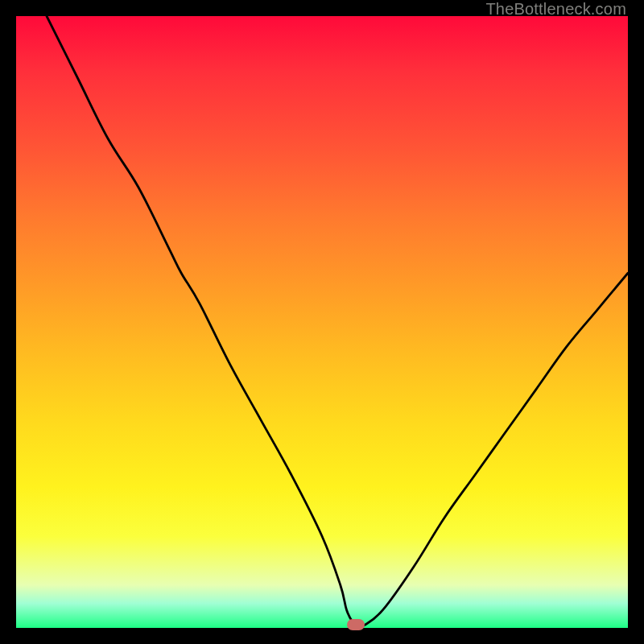  I want to click on watermark-text: TheBottleneck.com, so click(555, 10).